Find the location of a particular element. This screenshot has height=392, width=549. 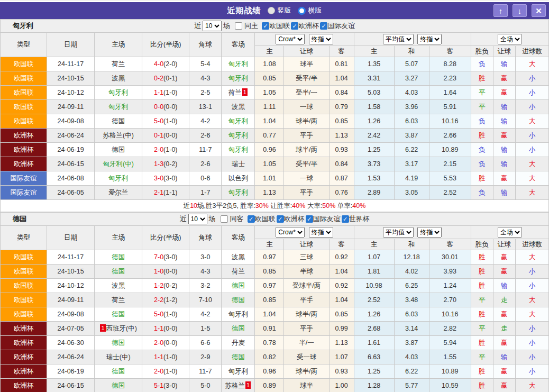

result-outcome-cell: 平 is located at coordinates (482, 329).